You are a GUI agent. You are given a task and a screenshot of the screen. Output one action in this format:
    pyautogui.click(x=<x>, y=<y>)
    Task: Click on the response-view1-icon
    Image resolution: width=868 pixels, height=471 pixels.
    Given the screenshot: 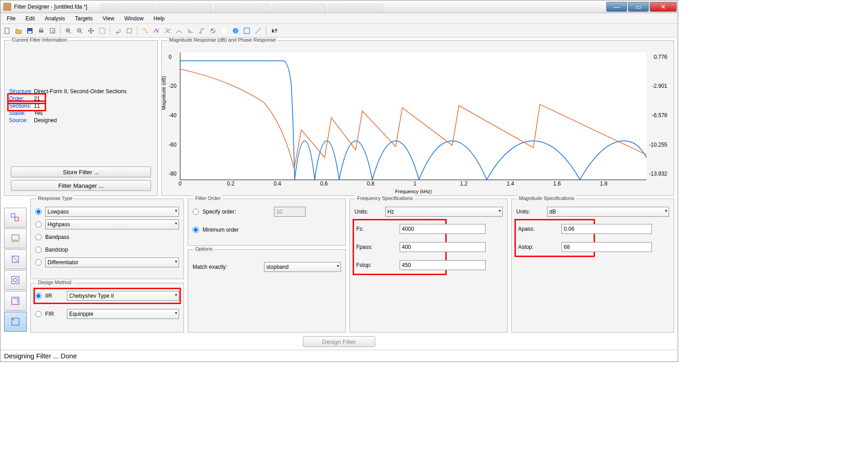 What is the action you would take?
    pyautogui.click(x=247, y=31)
    